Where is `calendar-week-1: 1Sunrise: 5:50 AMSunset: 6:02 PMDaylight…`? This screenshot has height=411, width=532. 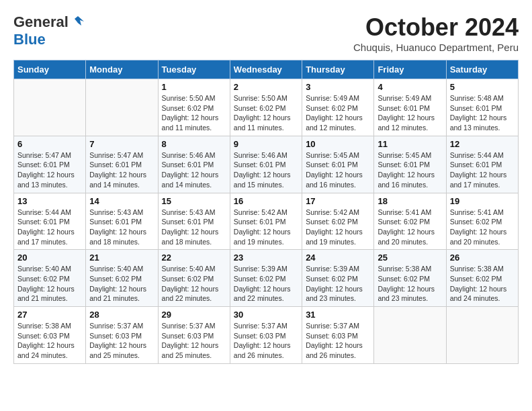 calendar-week-1: 1Sunrise: 5:50 AMSunset: 6:02 PMDaylight… is located at coordinates (266, 107).